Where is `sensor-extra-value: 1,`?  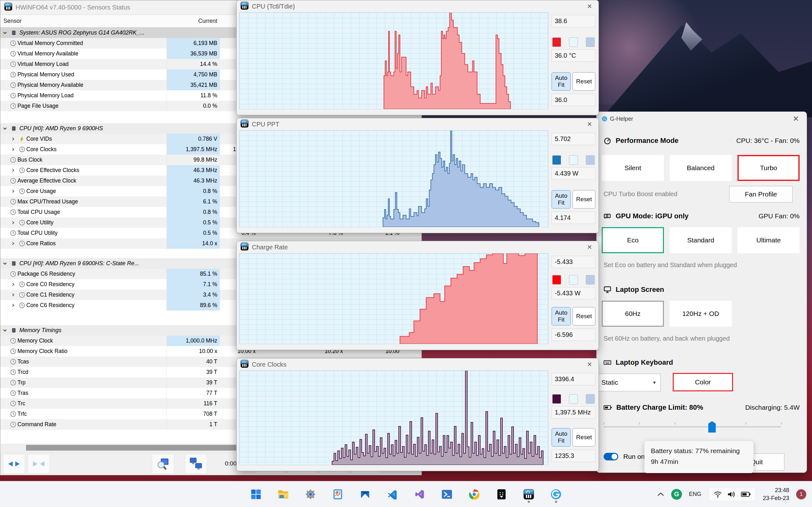 sensor-extra-value: 1, is located at coordinates (231, 150).